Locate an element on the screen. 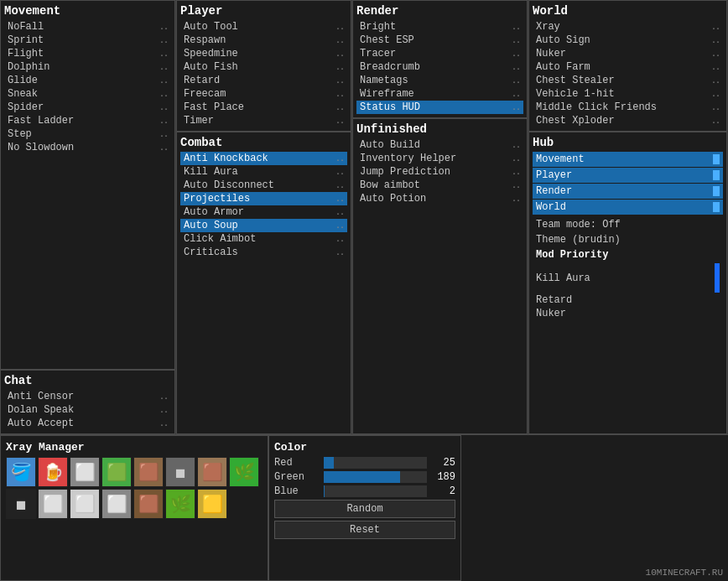 Image resolution: width=728 pixels, height=581 pixels. priority-item-retard: Retard is located at coordinates (627, 300).